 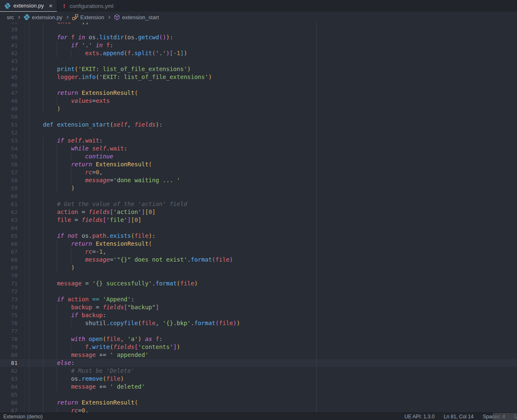 I want to click on code-line: 47 return ExtensionResult(, so click(x=258, y=93).